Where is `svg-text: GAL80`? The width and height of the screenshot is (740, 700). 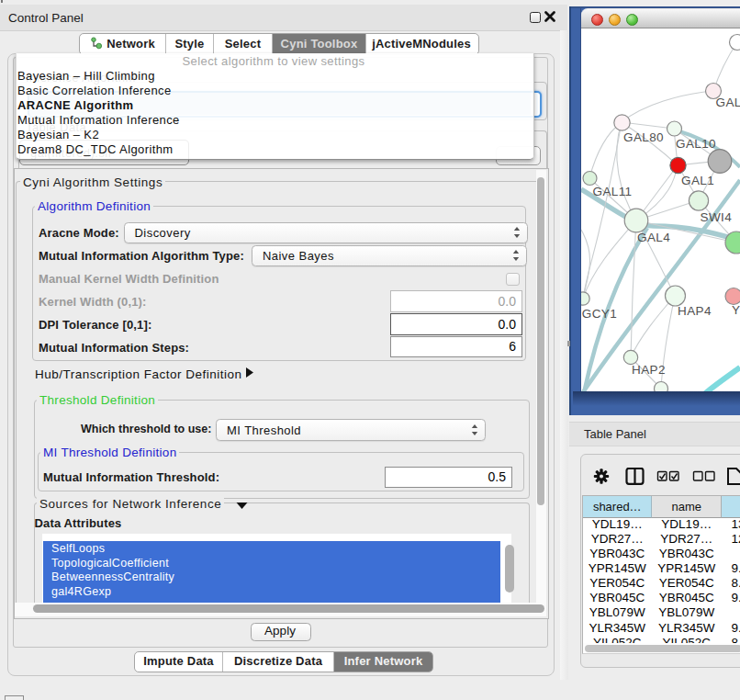 svg-text: GAL80 is located at coordinates (644, 138).